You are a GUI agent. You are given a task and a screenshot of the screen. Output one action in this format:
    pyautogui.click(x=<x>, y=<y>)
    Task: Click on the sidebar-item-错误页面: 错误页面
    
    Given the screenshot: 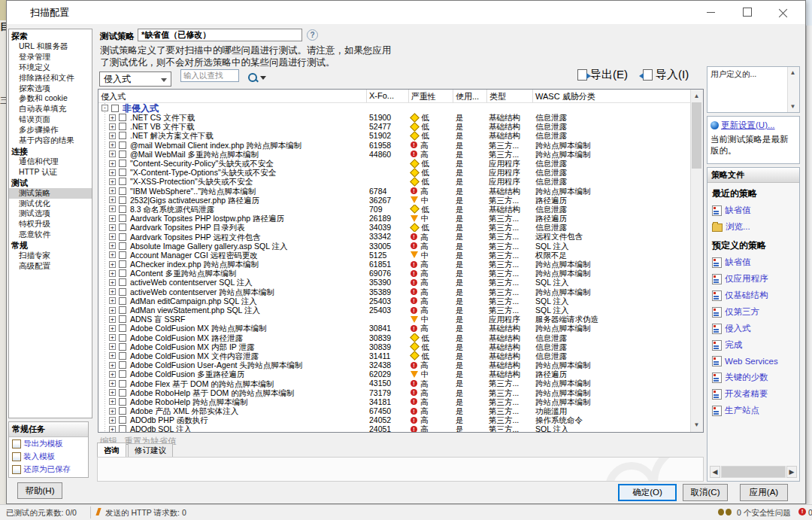 What is the action you would take?
    pyautogui.click(x=50, y=120)
    